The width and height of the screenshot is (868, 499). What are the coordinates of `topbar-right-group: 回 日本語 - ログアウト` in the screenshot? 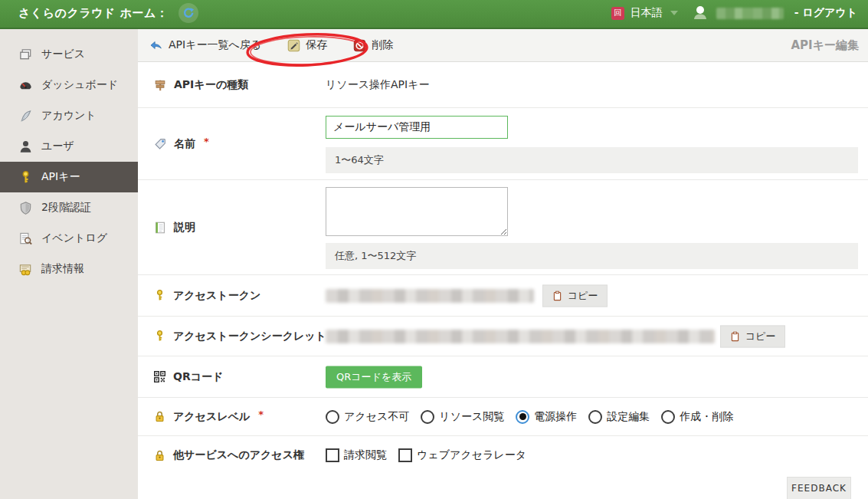 It's located at (734, 13).